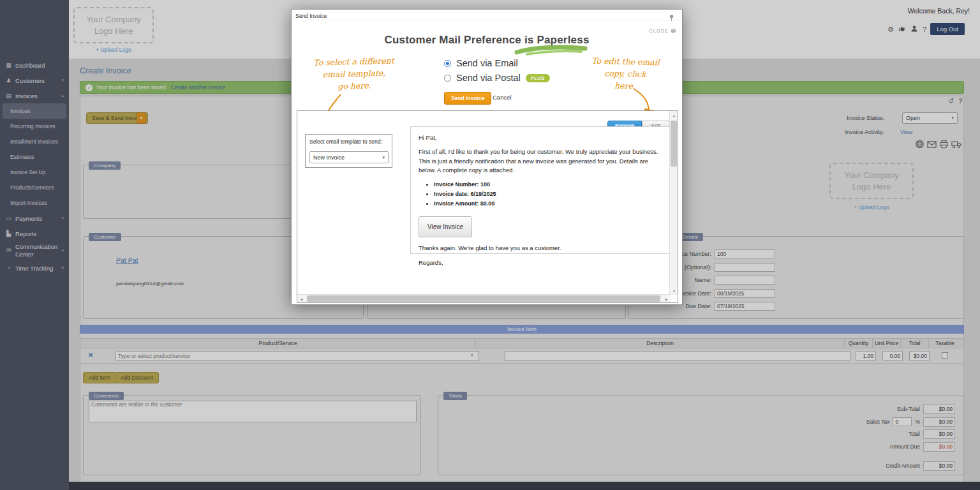  What do you see at coordinates (468, 98) in the screenshot?
I see `send-invoice-button: Send Invoice` at bounding box center [468, 98].